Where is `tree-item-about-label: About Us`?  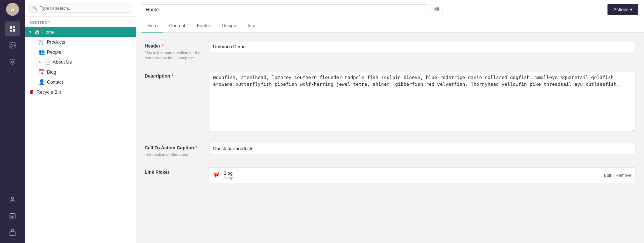
tree-item-about-label: About Us is located at coordinates (62, 62).